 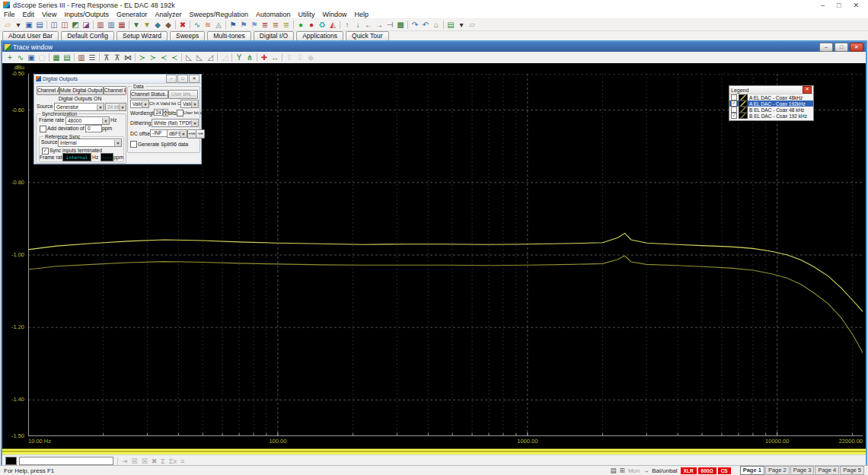 What do you see at coordinates (18, 24) in the screenshot?
I see `open-dropdown-icon: ▾` at bounding box center [18, 24].